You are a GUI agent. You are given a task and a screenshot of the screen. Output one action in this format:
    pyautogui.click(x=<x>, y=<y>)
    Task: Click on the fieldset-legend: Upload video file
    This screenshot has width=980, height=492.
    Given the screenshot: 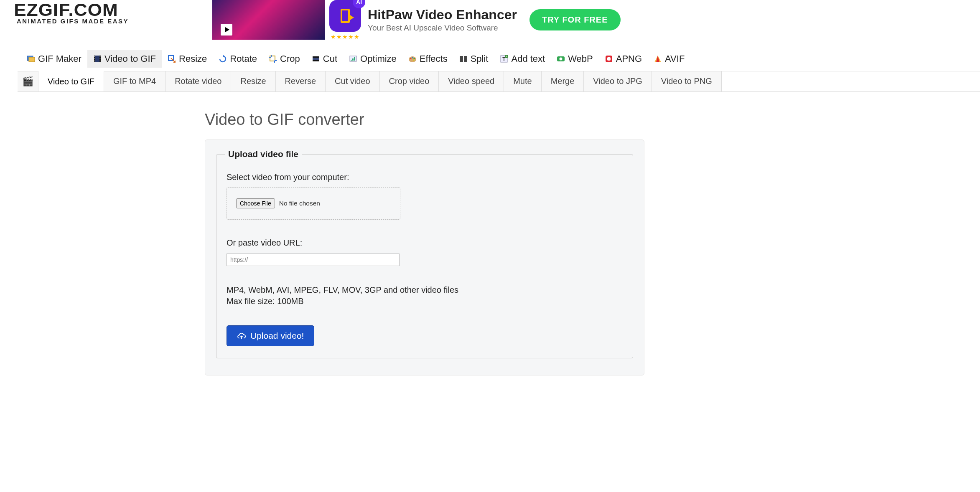 What is the action you would take?
    pyautogui.click(x=263, y=154)
    